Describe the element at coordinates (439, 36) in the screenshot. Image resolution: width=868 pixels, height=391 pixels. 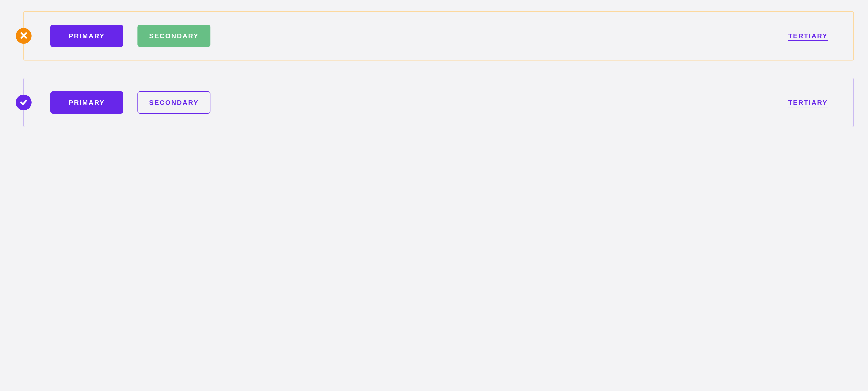
I see `incorrect-example-box: PRIMARY SECONDARY TERTIARY` at that location.